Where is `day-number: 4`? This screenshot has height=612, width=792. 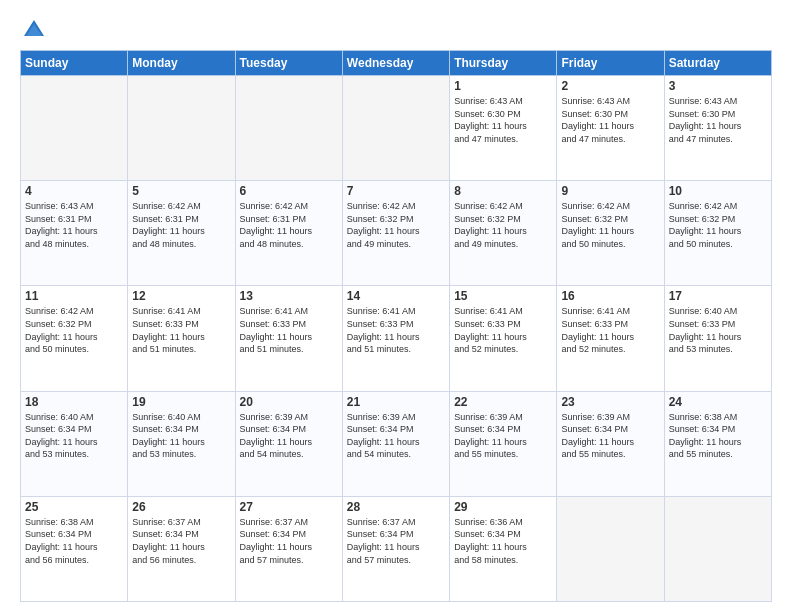 day-number: 4 is located at coordinates (74, 191).